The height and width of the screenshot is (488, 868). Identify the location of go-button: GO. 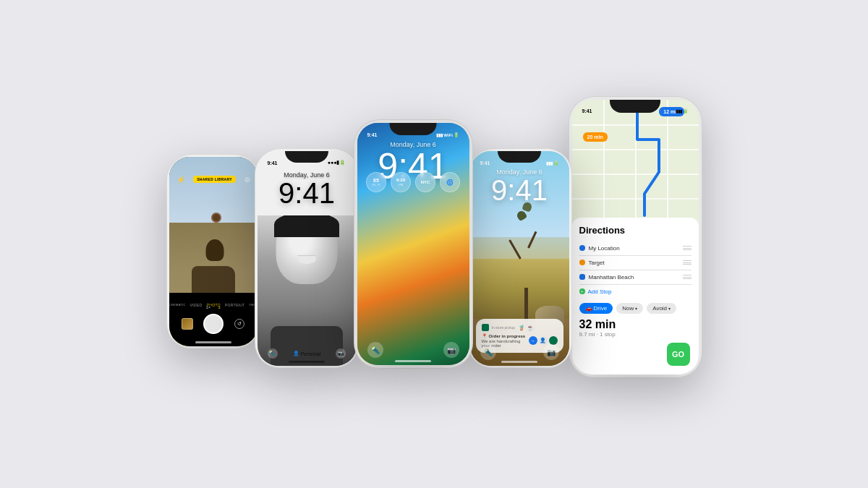
(678, 354).